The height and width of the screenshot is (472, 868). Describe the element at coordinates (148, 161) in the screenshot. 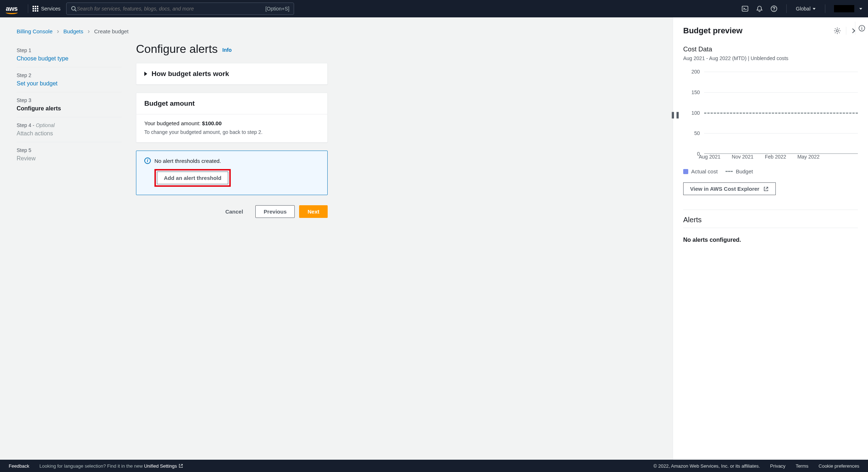

I see `info-icon: i` at that location.